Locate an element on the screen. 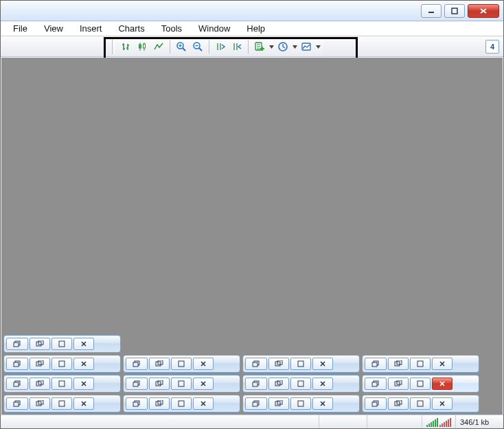 This screenshot has height=429, width=504. menu-charts: Charts is located at coordinates (131, 29).